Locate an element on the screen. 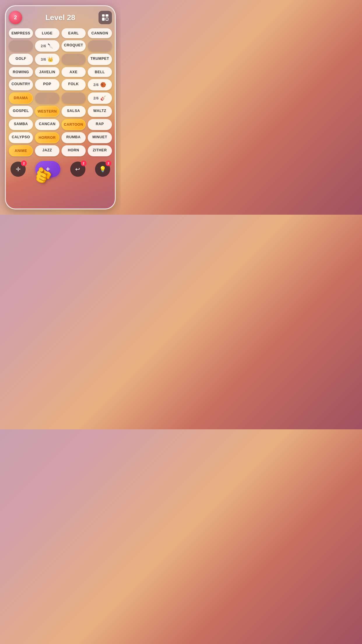 The height and width of the screenshot is (644, 362). word-label-horror: HORROR is located at coordinates (47, 138).